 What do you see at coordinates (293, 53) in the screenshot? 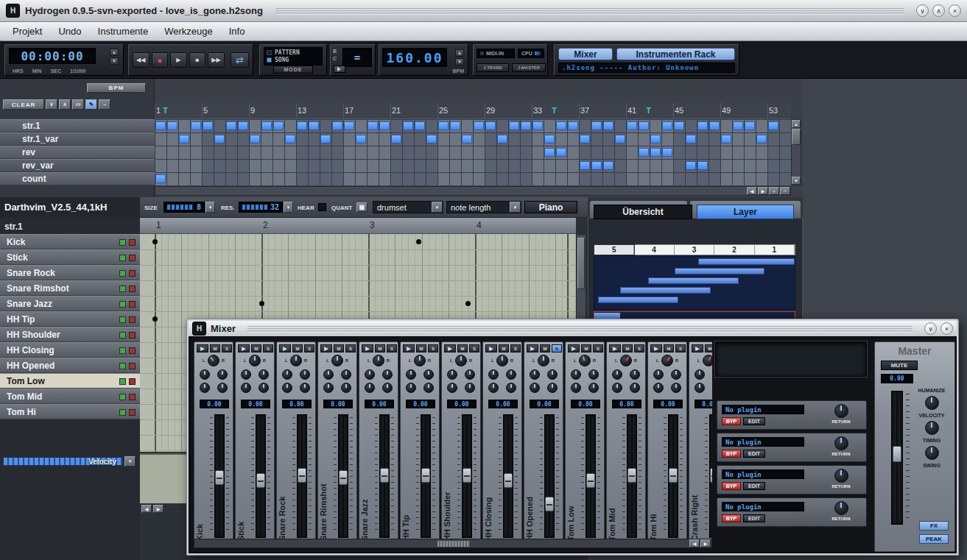
I see `pattern-mode-row: PATTERN` at bounding box center [293, 53].